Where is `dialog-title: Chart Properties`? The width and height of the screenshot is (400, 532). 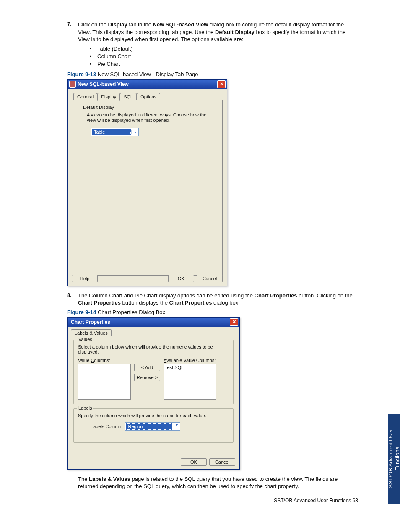 dialog-title: Chart Properties is located at coordinates (149, 322).